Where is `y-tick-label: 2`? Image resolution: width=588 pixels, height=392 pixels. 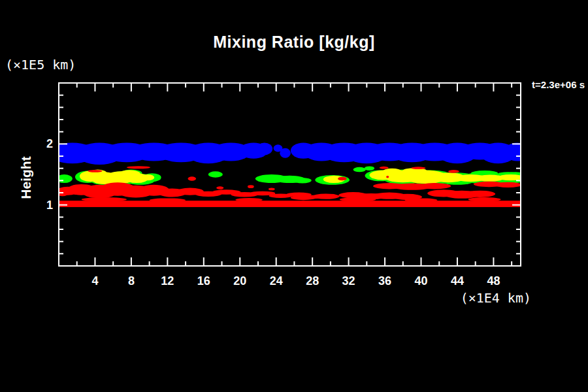
y-tick-label: 2 is located at coordinates (50, 144).